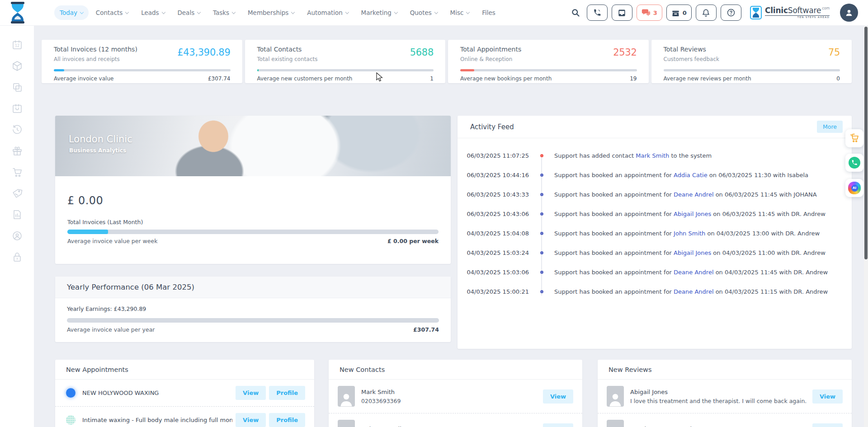  I want to click on activity-feed-title: Activity Feed, so click(492, 127).